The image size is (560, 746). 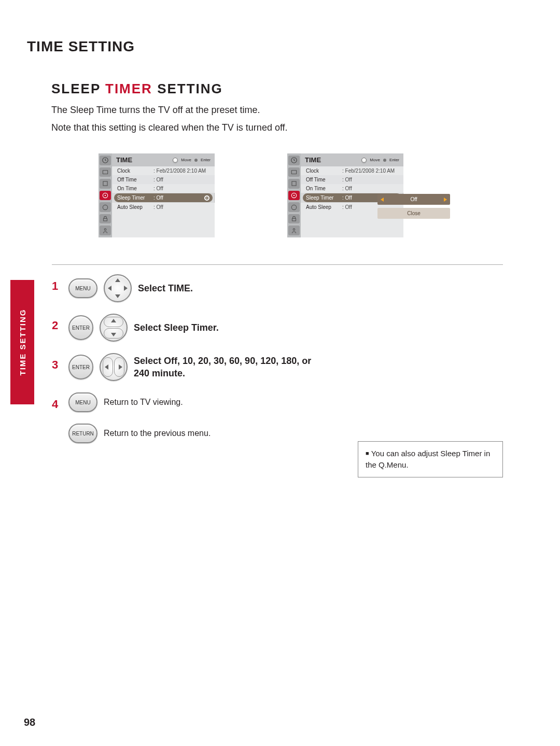 What do you see at coordinates (114, 367) in the screenshot?
I see `dpad-horizontal-icon` at bounding box center [114, 367].